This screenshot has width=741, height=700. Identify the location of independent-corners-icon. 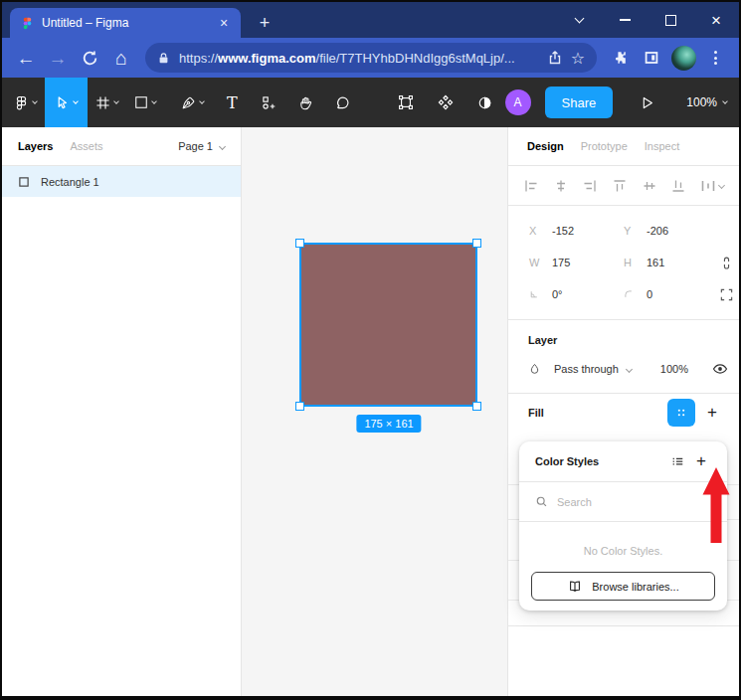
(726, 294).